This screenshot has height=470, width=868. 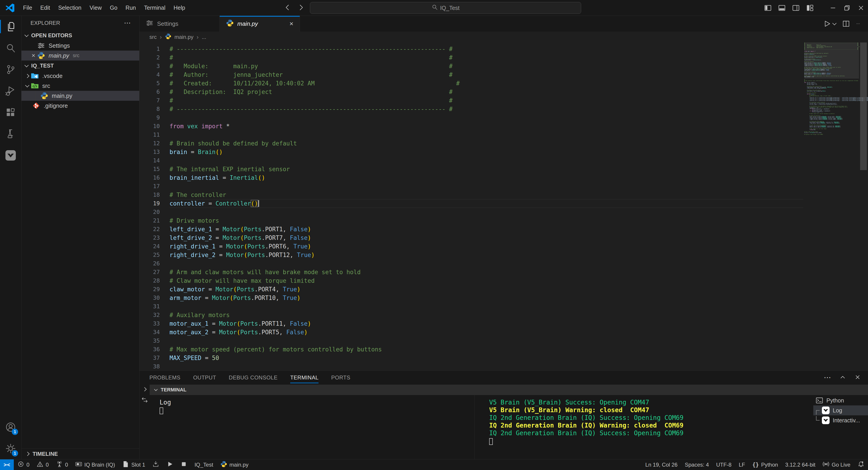 What do you see at coordinates (445, 8) in the screenshot?
I see `command-center-search: IQ_Test` at bounding box center [445, 8].